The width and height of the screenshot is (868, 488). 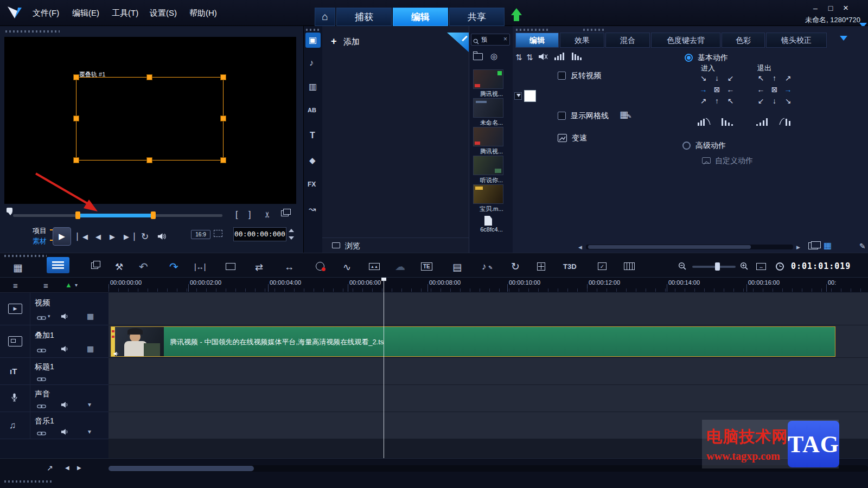 What do you see at coordinates (312, 209) in the screenshot?
I see `motion-library-icon: ↝` at bounding box center [312, 209].